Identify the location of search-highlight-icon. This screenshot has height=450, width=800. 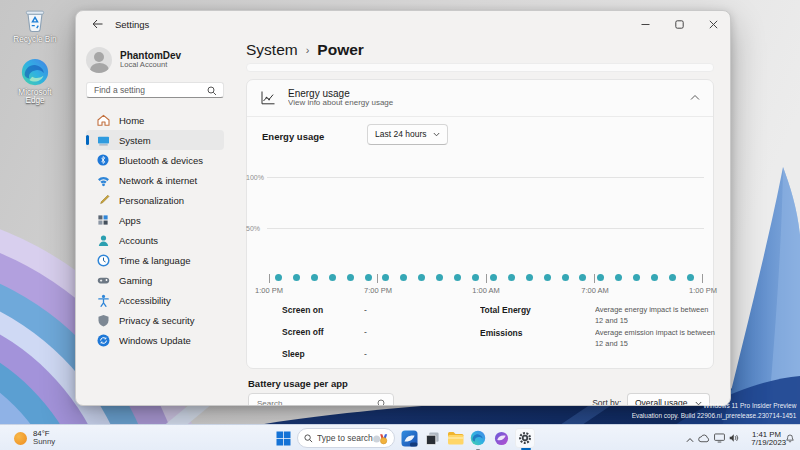
(381, 439).